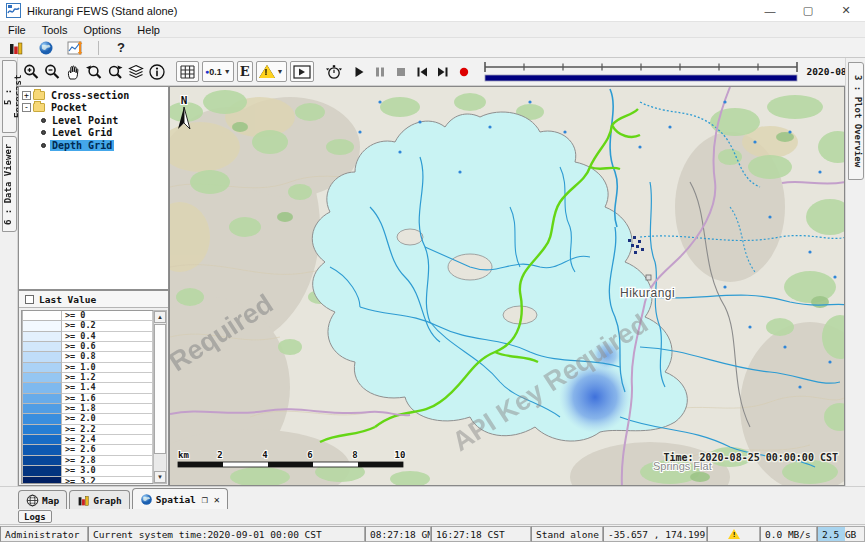 This screenshot has width=865, height=542. I want to click on animation-window-button, so click(302, 72).